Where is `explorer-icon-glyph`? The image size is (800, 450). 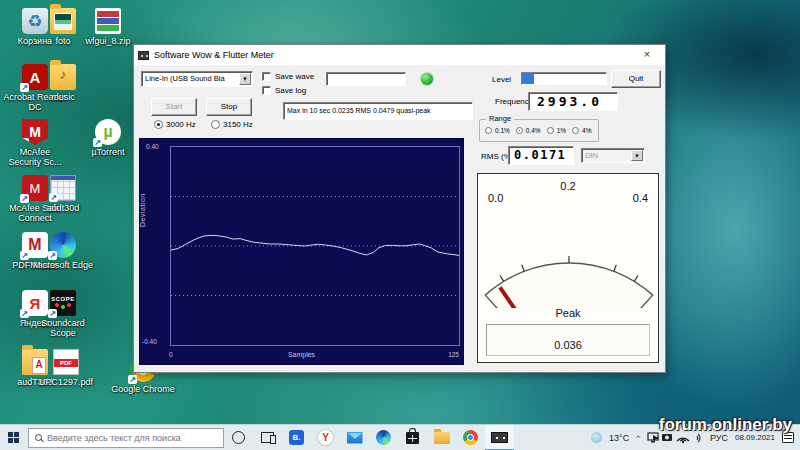 explorer-icon-glyph is located at coordinates (442, 438).